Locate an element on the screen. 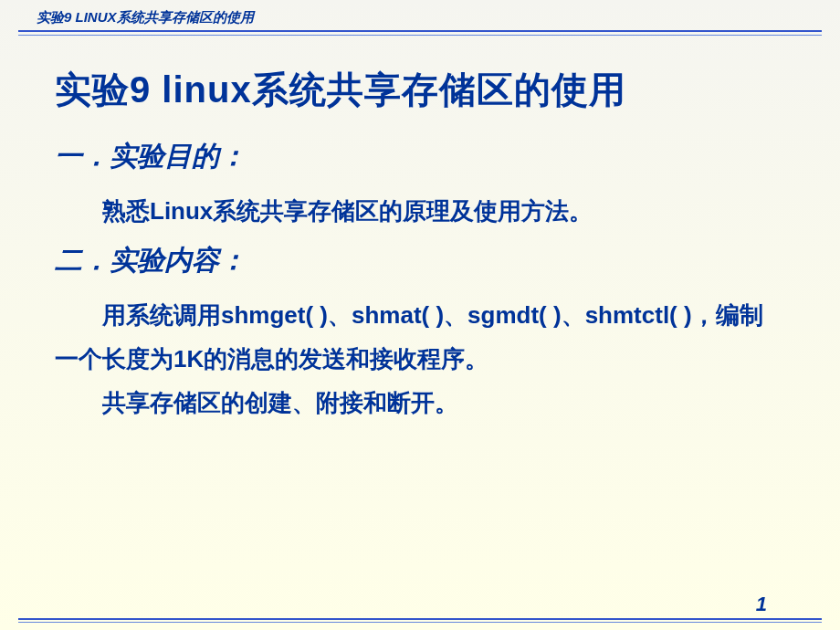  header-text: 实验9 LINUX系统共享存储区的使用 is located at coordinates (420, 24).